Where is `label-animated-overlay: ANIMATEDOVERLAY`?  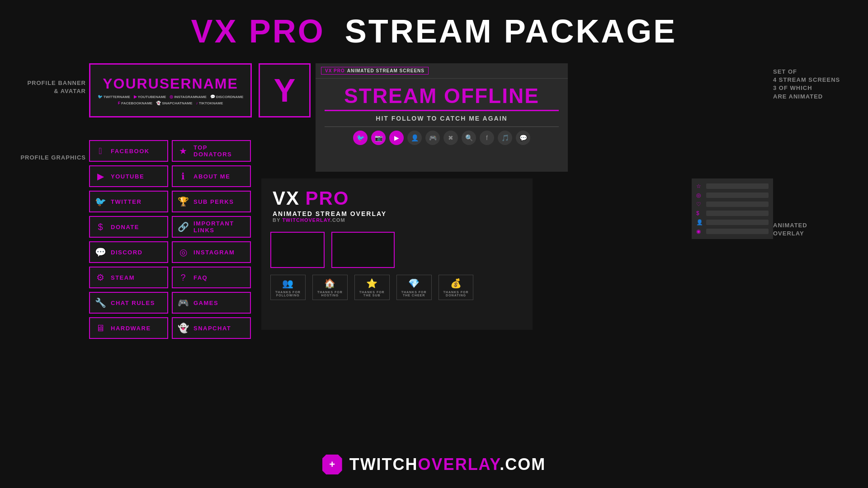
label-animated-overlay: ANIMATEDOVERLAY is located at coordinates (814, 230).